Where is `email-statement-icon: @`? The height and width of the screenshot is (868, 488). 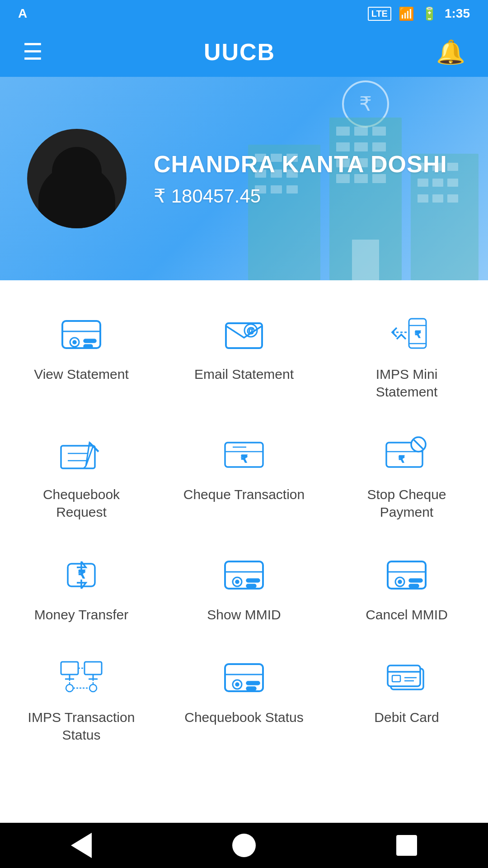
email-statement-icon: @ is located at coordinates (244, 335).